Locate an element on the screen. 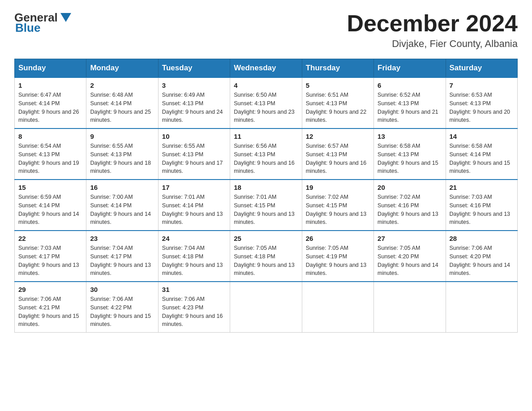 This screenshot has height=411, width=532. day-info: Sunrise: 7:06 AM Sunset: 4:21 PM Dayligh… is located at coordinates (50, 312).